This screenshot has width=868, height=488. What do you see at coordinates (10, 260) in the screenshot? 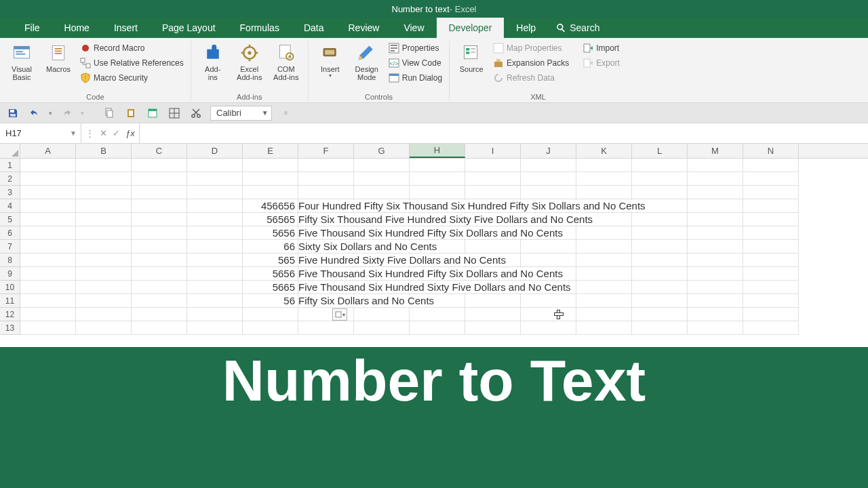
I see `row-header-8: 8` at bounding box center [10, 260].